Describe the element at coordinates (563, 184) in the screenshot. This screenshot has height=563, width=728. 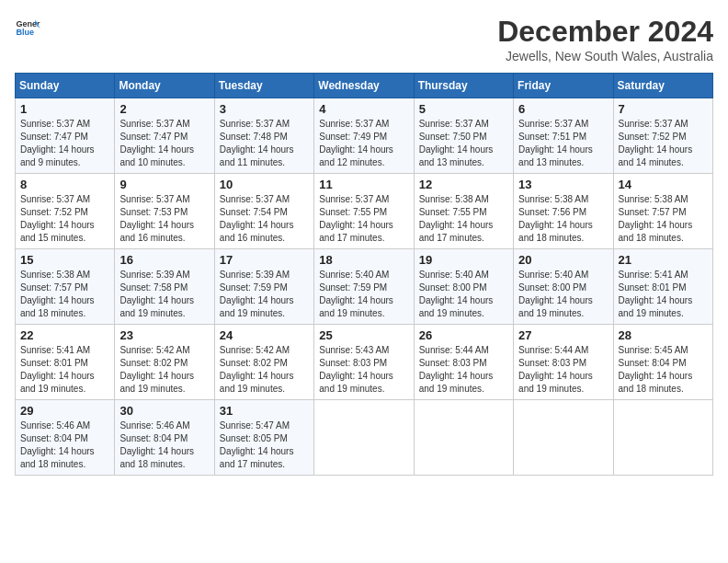
I see `day-number: 13` at that location.